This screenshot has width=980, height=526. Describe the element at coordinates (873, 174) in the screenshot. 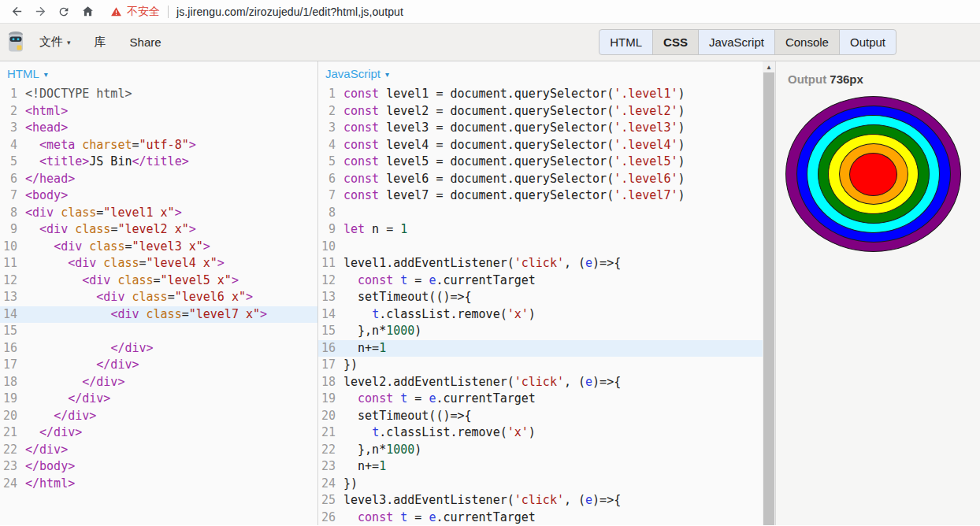

I see `output-ring-level1` at that location.